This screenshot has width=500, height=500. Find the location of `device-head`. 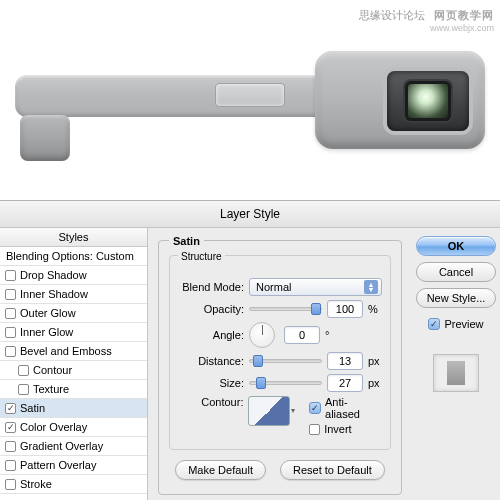

device-head is located at coordinates (400, 100).